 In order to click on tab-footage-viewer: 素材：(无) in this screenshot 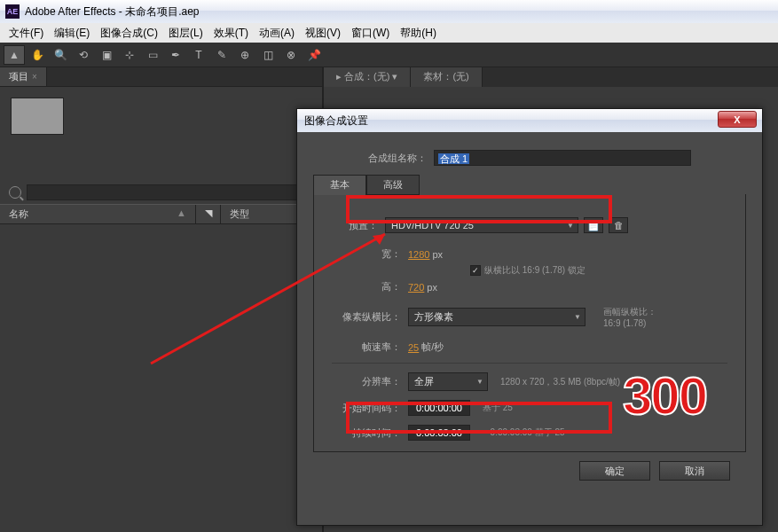, I will do `click(446, 77)`.